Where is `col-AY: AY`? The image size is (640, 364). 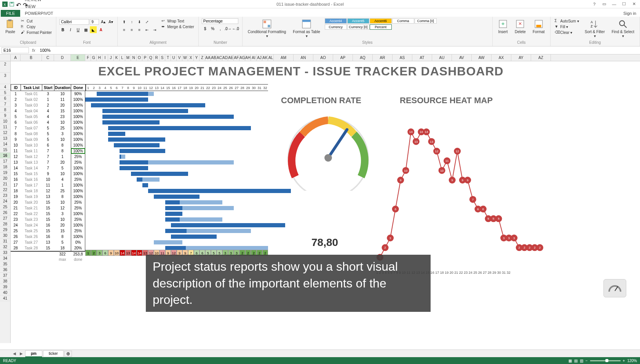 col-AY: AY is located at coordinates (521, 58).